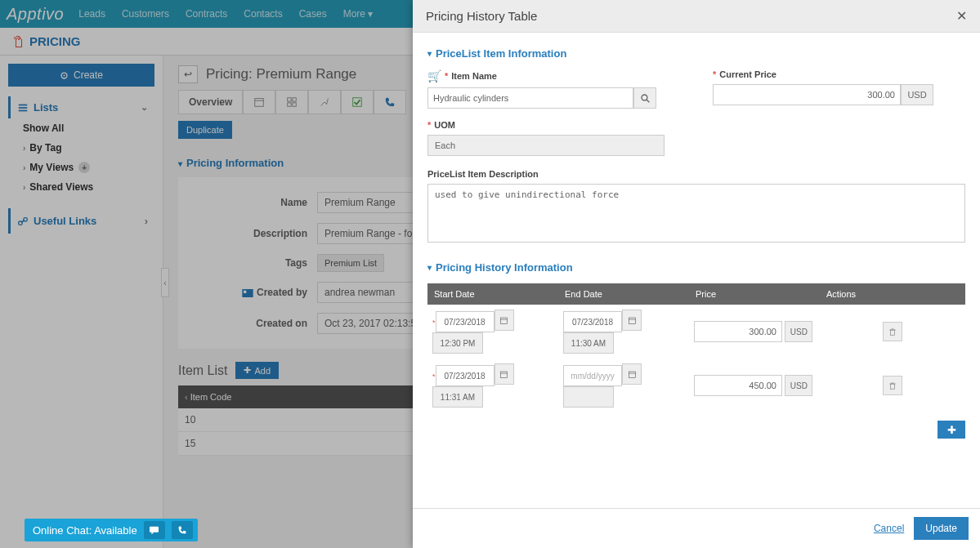 The width and height of the screenshot is (980, 548). What do you see at coordinates (182, 530) in the screenshot?
I see `chat-call-button` at bounding box center [182, 530].